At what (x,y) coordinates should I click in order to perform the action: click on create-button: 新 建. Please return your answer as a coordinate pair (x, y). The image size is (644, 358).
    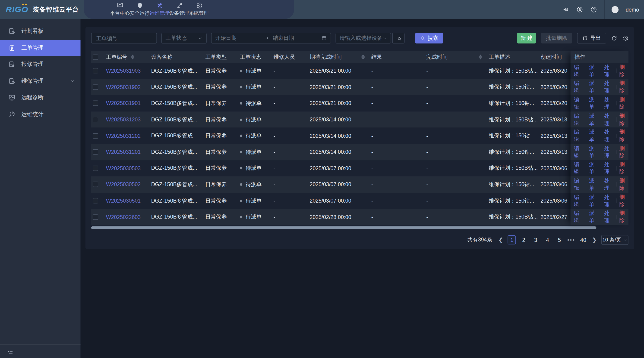
    Looking at the image, I should click on (526, 38).